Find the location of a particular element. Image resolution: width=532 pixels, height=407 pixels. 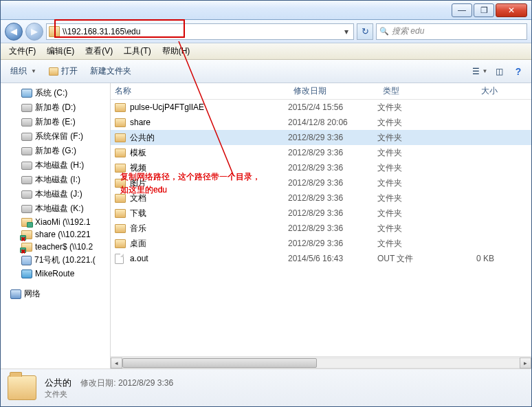

menu-item: 查看(V) is located at coordinates (99, 51).